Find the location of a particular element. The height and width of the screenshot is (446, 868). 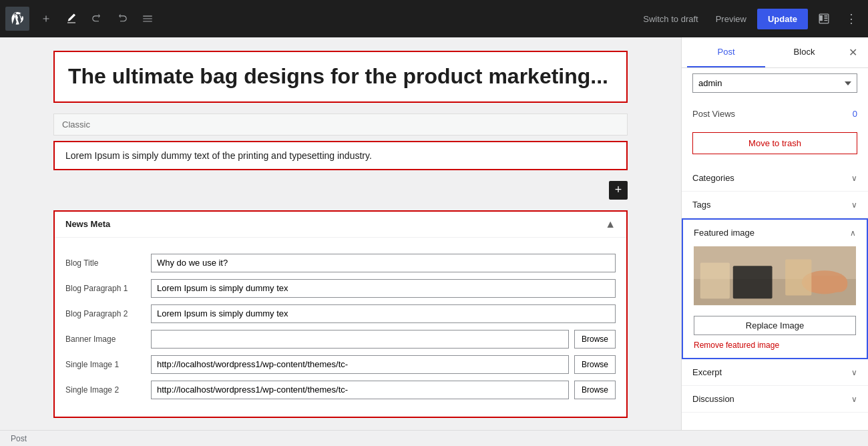

status-bar: Post is located at coordinates (434, 438).